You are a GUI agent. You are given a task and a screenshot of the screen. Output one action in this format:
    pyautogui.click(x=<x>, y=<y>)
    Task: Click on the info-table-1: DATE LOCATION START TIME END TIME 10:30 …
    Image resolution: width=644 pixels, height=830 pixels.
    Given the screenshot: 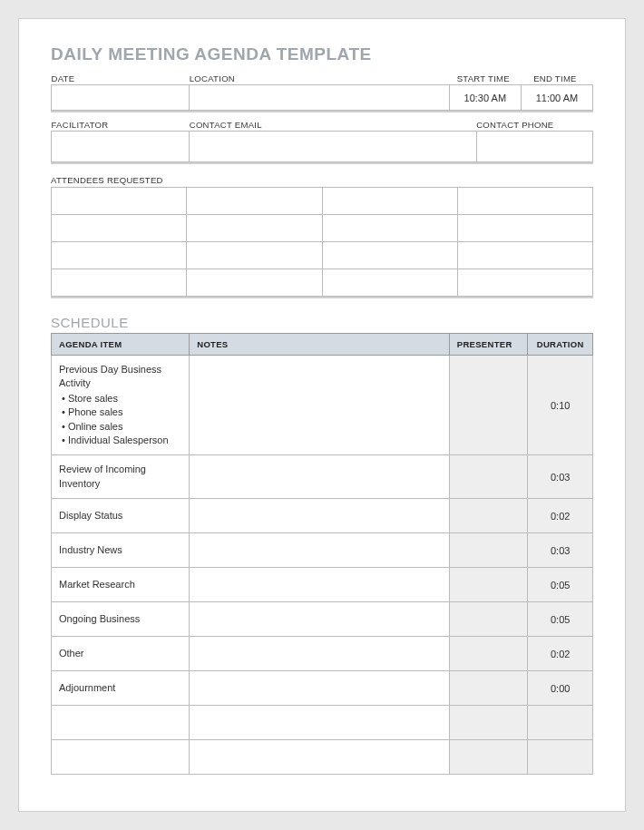 What is the action you would take?
    pyautogui.click(x=322, y=91)
    